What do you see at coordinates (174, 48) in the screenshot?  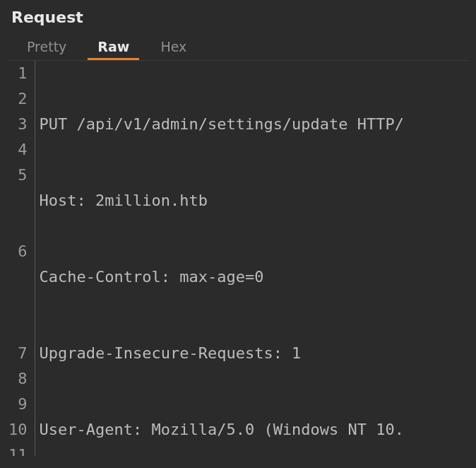 I see `tab-hex: Hex` at bounding box center [174, 48].